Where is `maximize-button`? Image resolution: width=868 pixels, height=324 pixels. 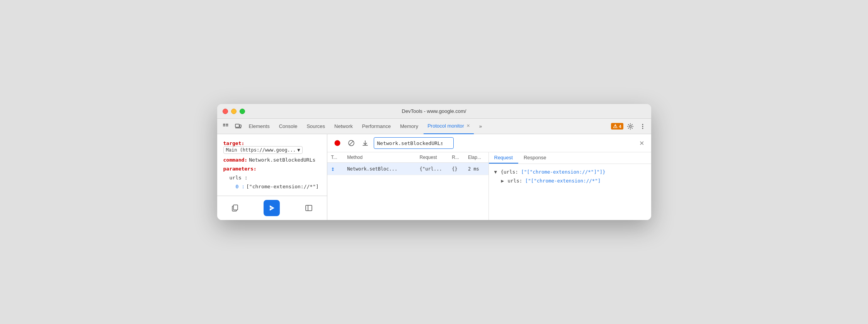
maximize-button is located at coordinates (242, 111).